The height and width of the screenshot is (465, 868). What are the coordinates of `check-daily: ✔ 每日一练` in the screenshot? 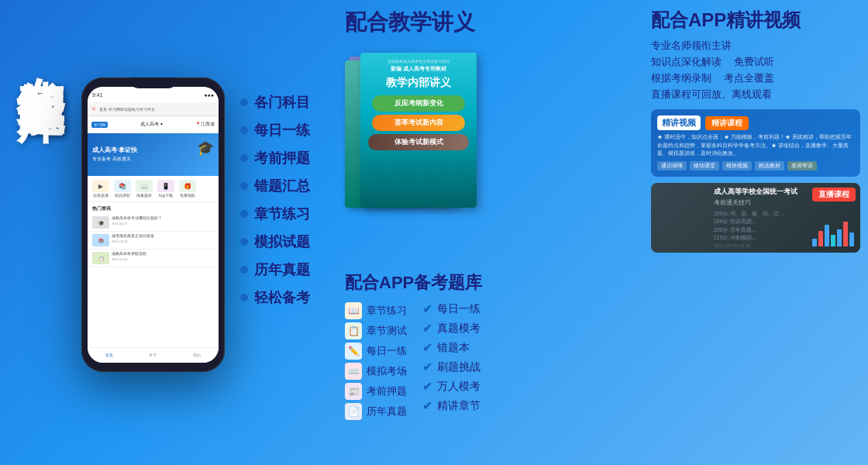 It's located at (451, 309).